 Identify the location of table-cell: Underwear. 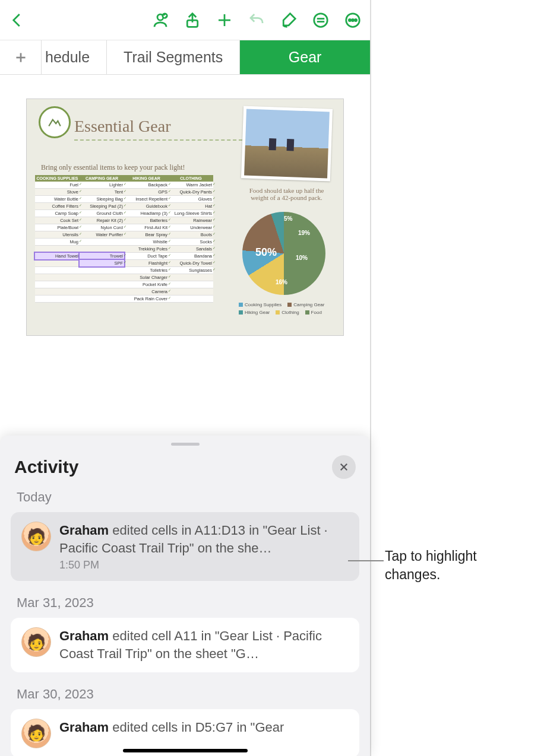
(191, 228).